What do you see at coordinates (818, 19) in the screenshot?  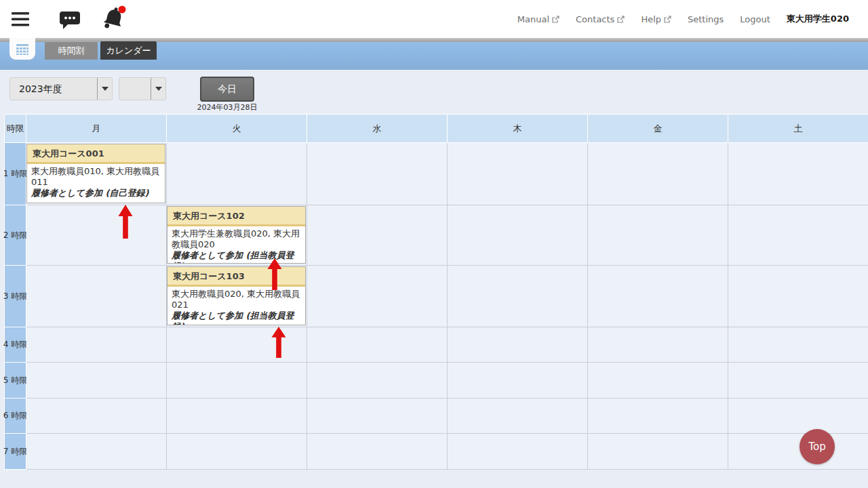 I see `current-username: 東大用学生020` at bounding box center [818, 19].